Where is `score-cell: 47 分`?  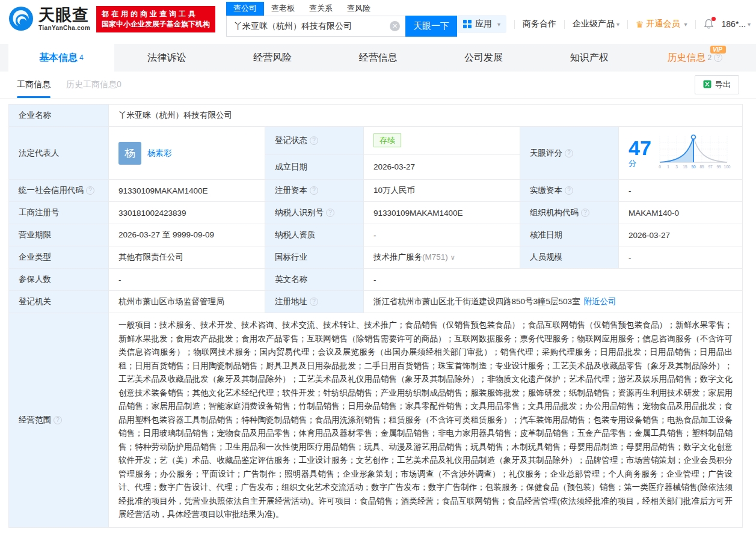
score-cell: 47 分 is located at coordinates (681, 153).